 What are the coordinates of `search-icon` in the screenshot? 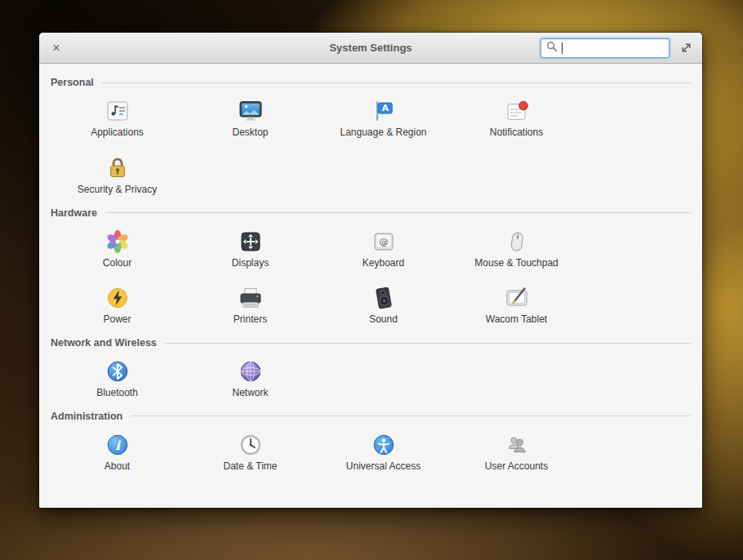 It's located at (552, 48).